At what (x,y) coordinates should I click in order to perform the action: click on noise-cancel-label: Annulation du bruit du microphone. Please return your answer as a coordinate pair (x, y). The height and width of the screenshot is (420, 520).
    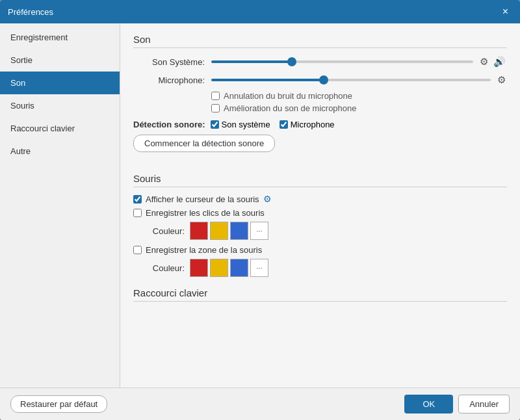
    Looking at the image, I should click on (288, 96).